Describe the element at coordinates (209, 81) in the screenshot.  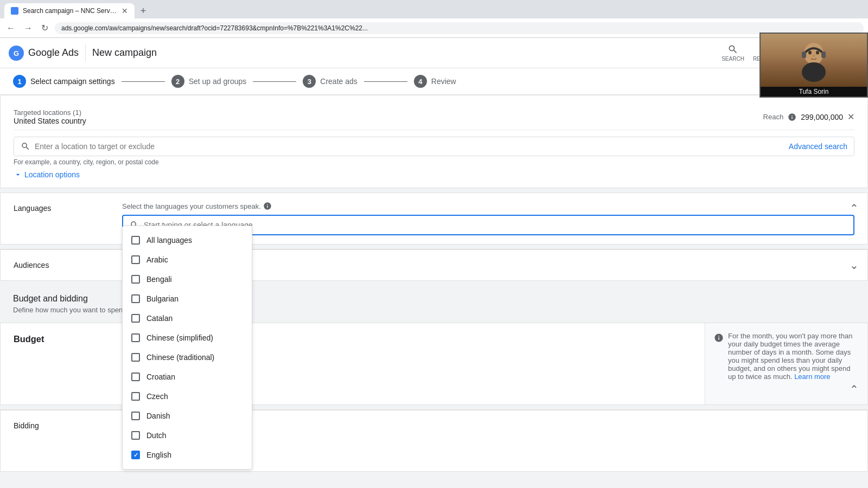
I see `wizard-step-2: 2 Set up ad groups` at that location.